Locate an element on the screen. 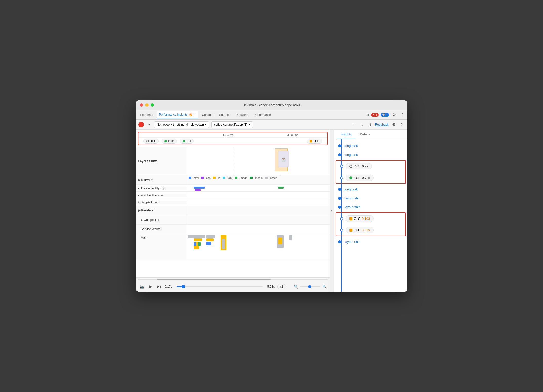 The height and width of the screenshot is (392, 543). fcp-badge-value: 0.72s is located at coordinates (366, 178).